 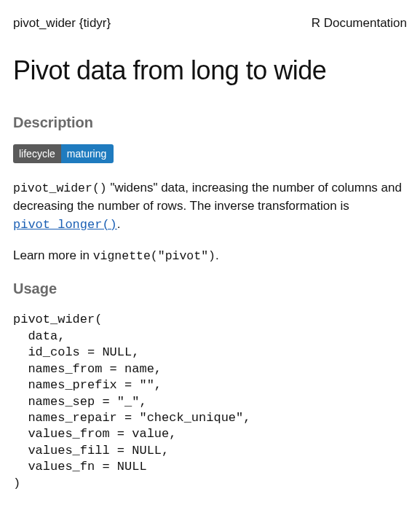 What do you see at coordinates (66, 224) in the screenshot?
I see `pivot-longer-link: pivot_longer()` at bounding box center [66, 224].